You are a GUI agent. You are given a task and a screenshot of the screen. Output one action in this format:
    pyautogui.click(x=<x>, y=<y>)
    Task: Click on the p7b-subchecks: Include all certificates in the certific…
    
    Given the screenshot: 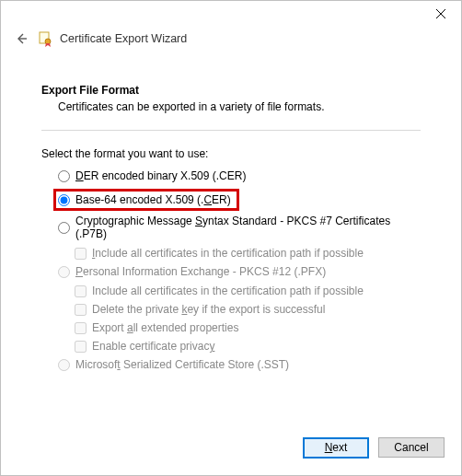 What is the action you would take?
    pyautogui.click(x=248, y=253)
    